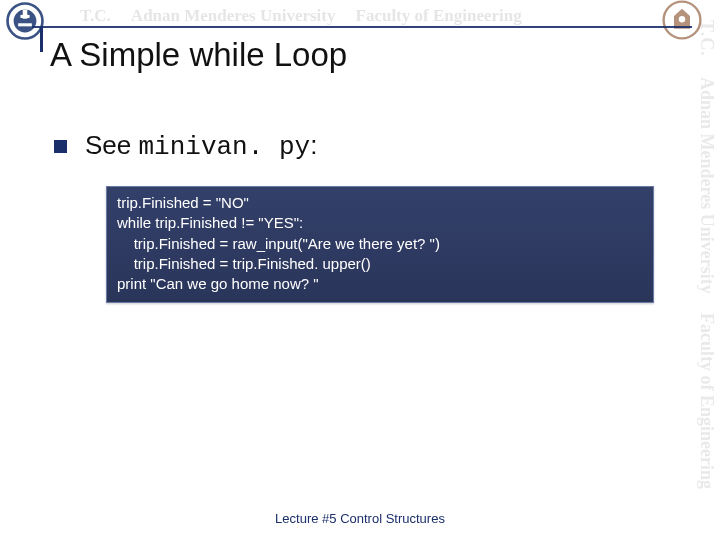 The image size is (720, 540). What do you see at coordinates (380, 244) in the screenshot?
I see `code-line-3: trip.Finished = raw_input("Are we there …` at bounding box center [380, 244].